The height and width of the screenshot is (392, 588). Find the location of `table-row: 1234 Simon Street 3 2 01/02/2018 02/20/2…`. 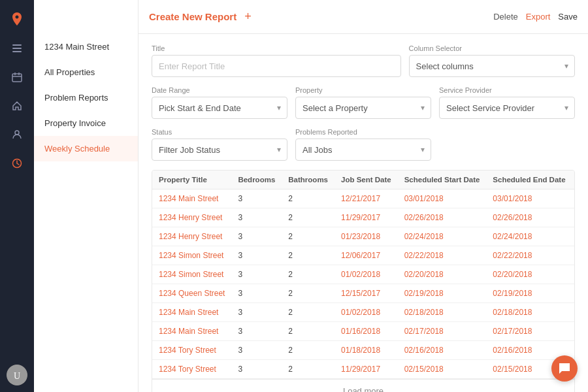

table-row: 1234 Simon Street 3 2 01/02/2018 02/20/2… is located at coordinates (363, 274).